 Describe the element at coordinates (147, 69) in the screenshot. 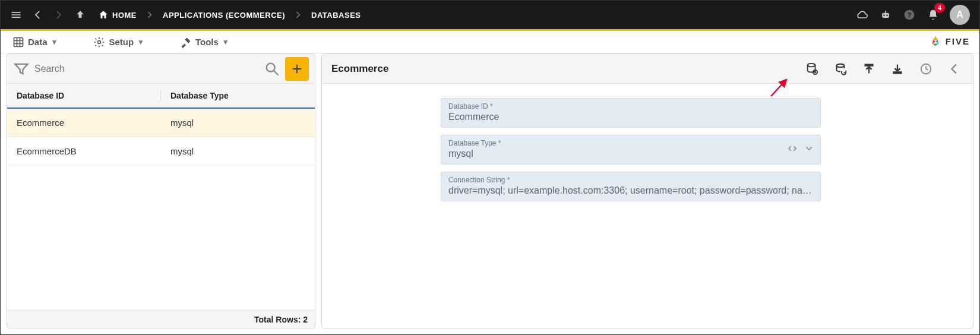

I see `search-input` at that location.